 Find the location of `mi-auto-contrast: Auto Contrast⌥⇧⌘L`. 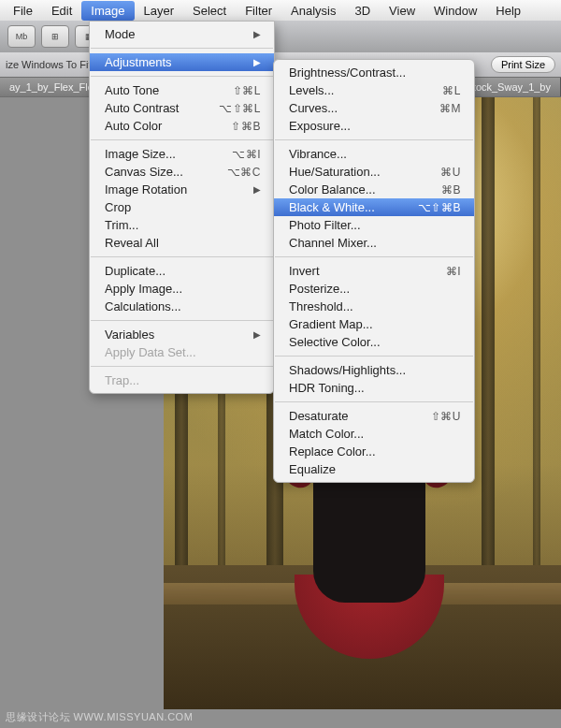

mi-auto-contrast: Auto Contrast⌥⇧⌘L is located at coordinates (181, 109).